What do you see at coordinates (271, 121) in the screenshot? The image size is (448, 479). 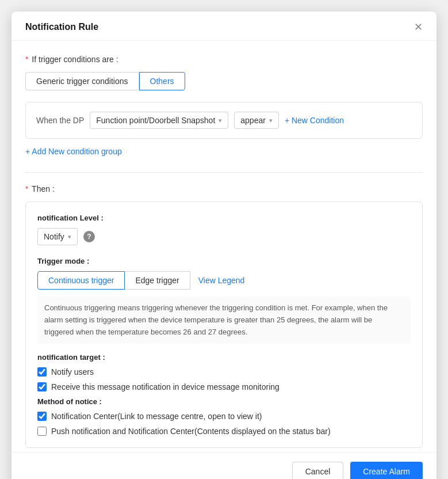 I see `appear-chevron-icon: ▾` at bounding box center [271, 121].